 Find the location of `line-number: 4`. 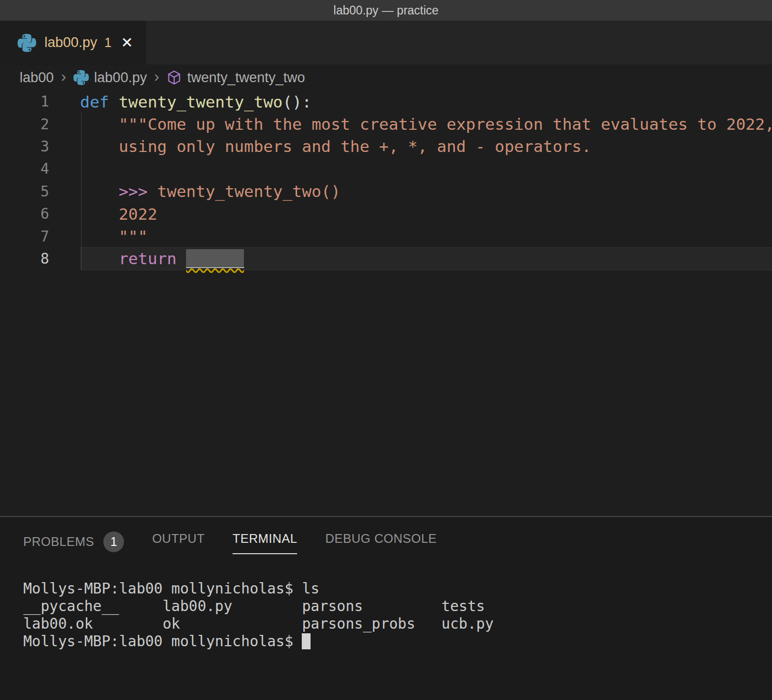

line-number: 4 is located at coordinates (25, 169).